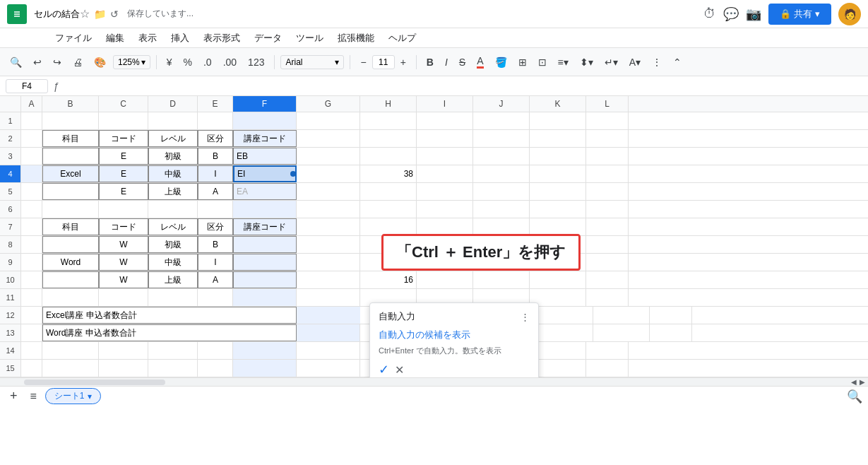 The width and height of the screenshot is (868, 465). I want to click on cell-a9, so click(32, 262).